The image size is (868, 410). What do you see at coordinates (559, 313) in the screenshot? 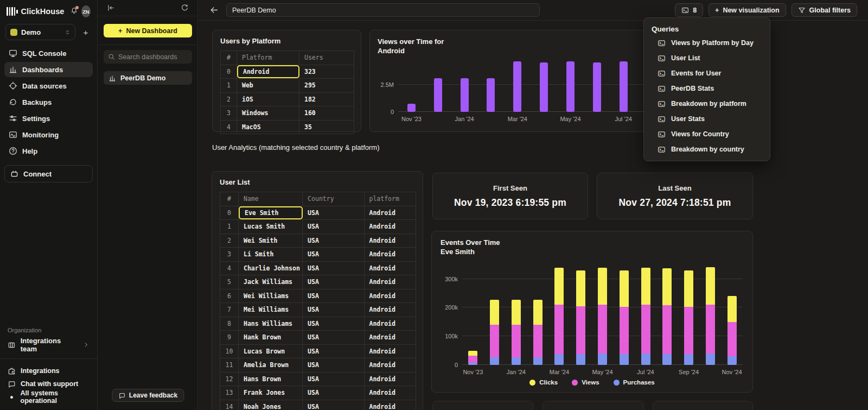
I see `bar-group: Mar '24` at bounding box center [559, 313].